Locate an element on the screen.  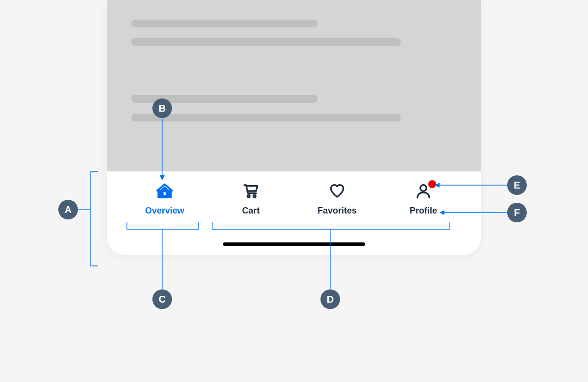
tab-label: Profile is located at coordinates (423, 211).